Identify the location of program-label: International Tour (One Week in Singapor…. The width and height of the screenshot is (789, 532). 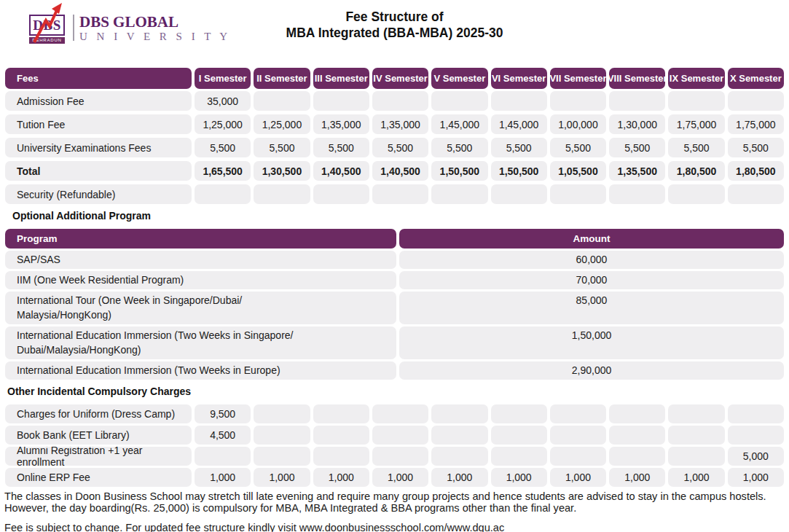
(201, 308).